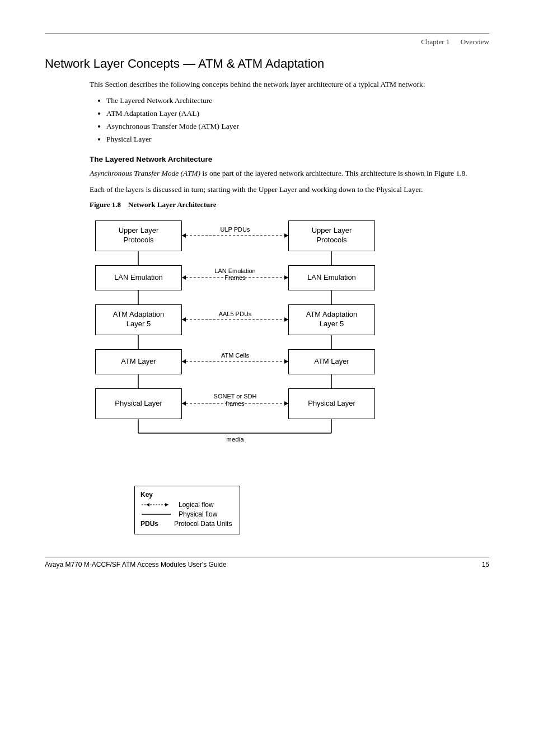 The width and height of the screenshot is (534, 756). I want to click on connector-label-3: AAL5 PDUs, so click(235, 314).